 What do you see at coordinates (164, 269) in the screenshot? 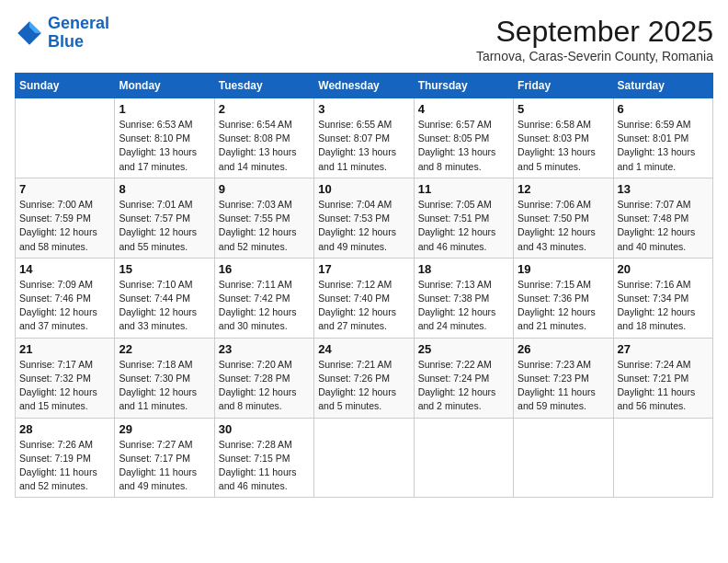
I see `day-number: 15` at bounding box center [164, 269].